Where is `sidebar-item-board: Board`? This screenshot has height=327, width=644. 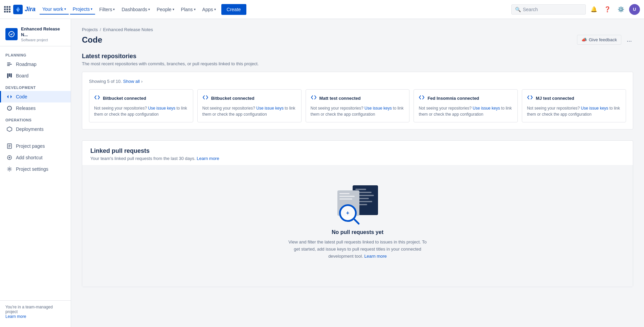
sidebar-item-board: Board is located at coordinates (35, 76).